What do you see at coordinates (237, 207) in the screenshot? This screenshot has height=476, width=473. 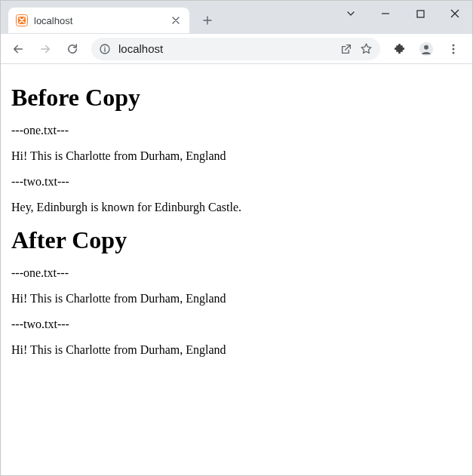 I see `file-content: Hey, Edinburgh is known for Edinburgh Ca…` at bounding box center [237, 207].